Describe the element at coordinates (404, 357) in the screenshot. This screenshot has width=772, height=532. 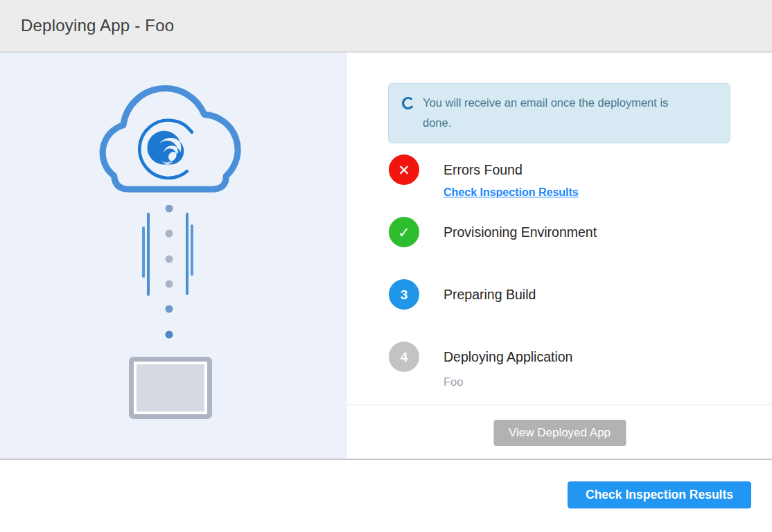
I see `step-number-badge: 4` at that location.